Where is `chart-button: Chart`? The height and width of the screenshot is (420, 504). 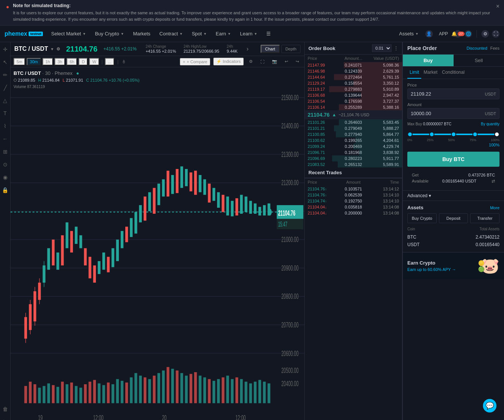 chart-button: Chart is located at coordinates (270, 49).